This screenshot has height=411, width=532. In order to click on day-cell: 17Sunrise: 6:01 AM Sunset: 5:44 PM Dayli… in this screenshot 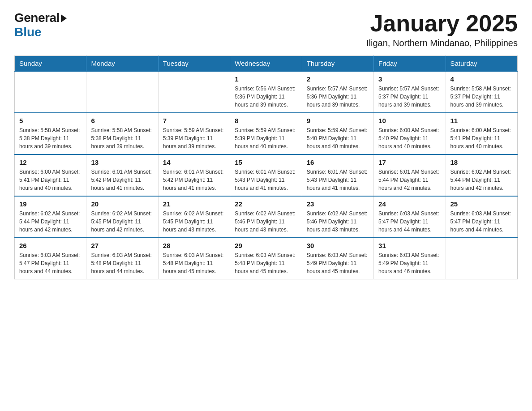, I will do `click(410, 176)`.